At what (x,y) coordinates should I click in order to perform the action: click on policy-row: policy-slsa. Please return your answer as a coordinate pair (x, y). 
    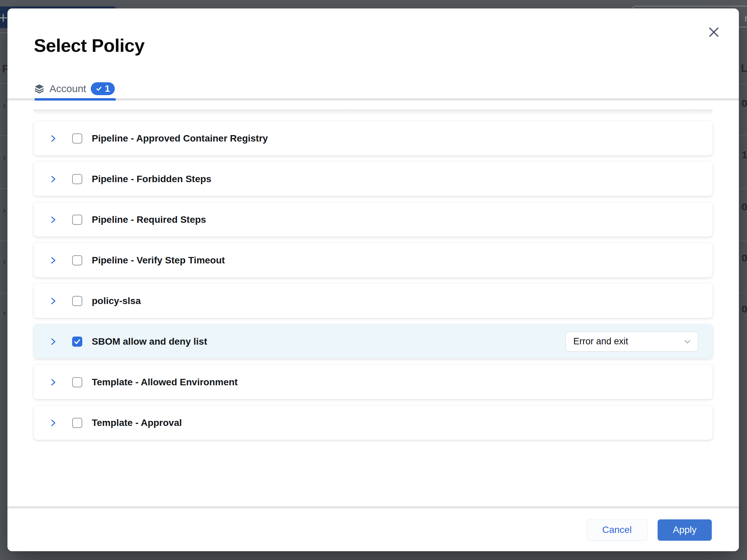
    Looking at the image, I should click on (373, 301).